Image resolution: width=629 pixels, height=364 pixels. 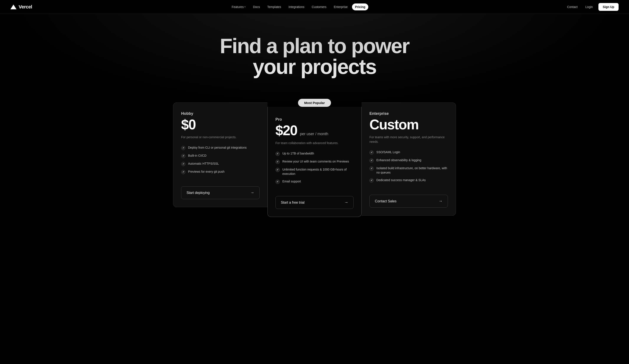 I want to click on popular-badge: Most Popular, so click(x=314, y=103).